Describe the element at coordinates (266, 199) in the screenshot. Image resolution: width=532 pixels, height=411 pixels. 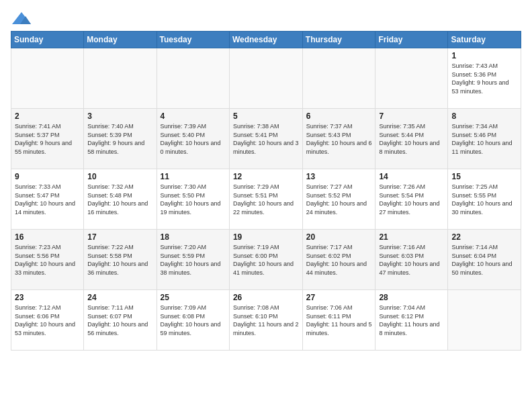
I see `day-info: Sunrise: 7:29 AM Sunset: 5:51 PM Dayligh…` at that location.